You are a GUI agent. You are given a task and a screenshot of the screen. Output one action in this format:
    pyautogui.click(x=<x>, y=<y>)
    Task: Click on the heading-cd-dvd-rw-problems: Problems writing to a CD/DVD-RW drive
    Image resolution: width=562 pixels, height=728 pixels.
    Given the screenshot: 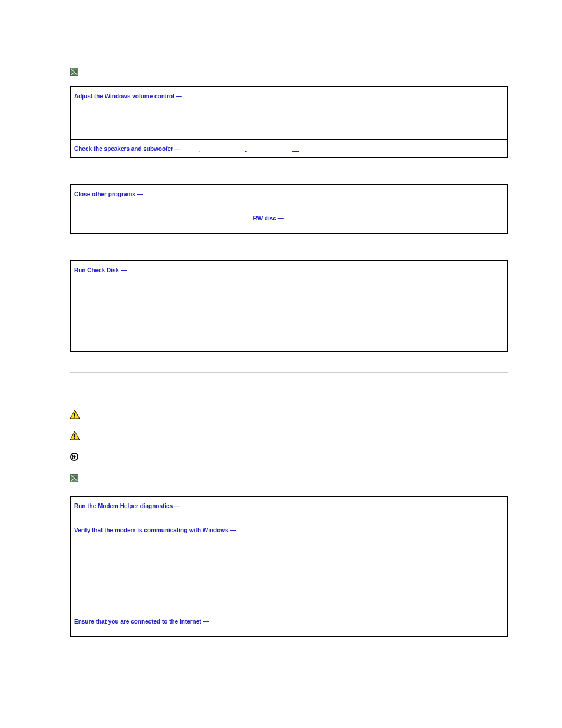 What is the action you would take?
    pyautogui.click(x=289, y=174)
    